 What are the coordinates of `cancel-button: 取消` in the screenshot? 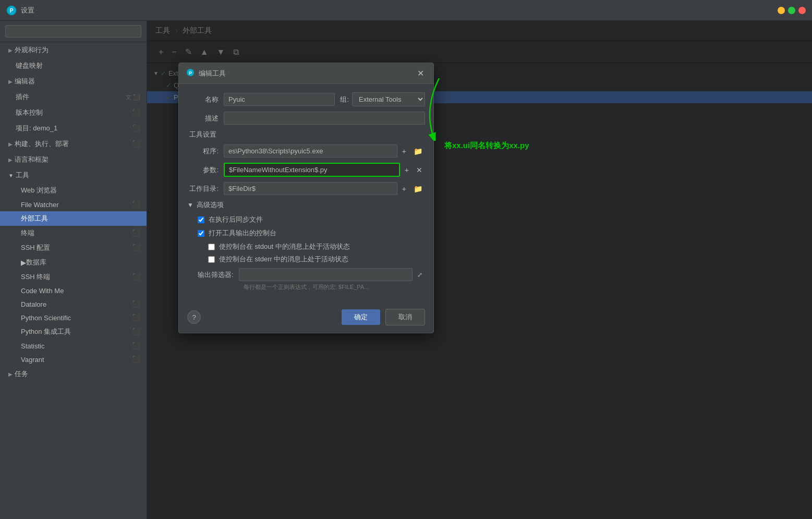 It's located at (405, 317).